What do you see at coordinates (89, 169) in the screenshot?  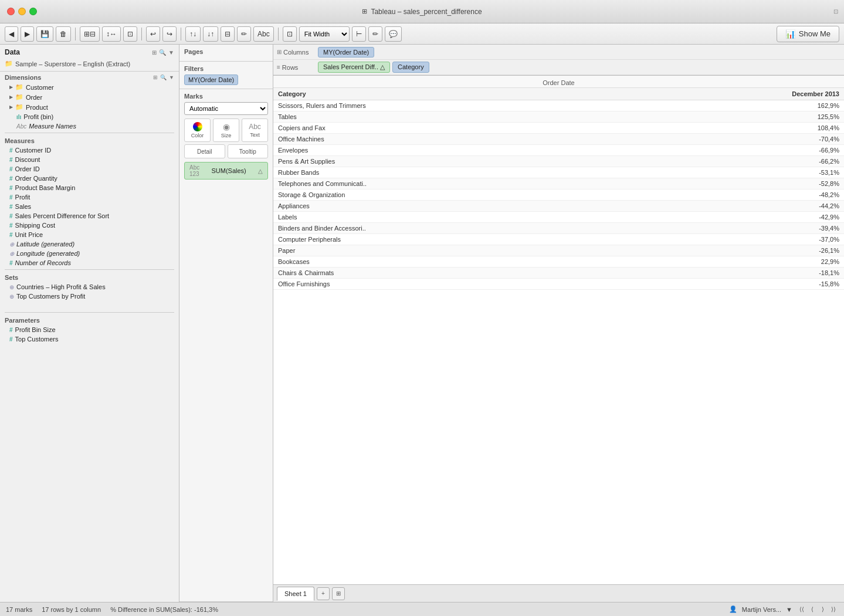 I see `measure-order-id: # Order ID` at bounding box center [89, 169].